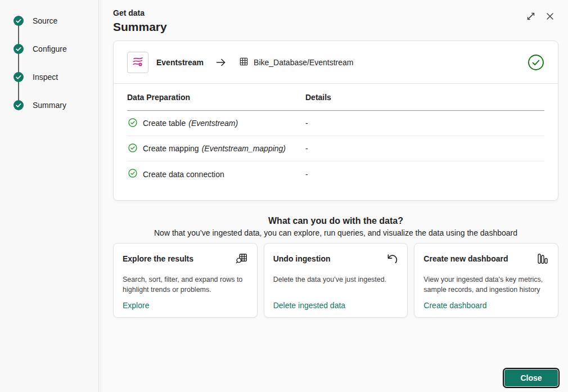 The width and height of the screenshot is (568, 392). What do you see at coordinates (49, 105) in the screenshot?
I see `step-label: Summary` at bounding box center [49, 105].